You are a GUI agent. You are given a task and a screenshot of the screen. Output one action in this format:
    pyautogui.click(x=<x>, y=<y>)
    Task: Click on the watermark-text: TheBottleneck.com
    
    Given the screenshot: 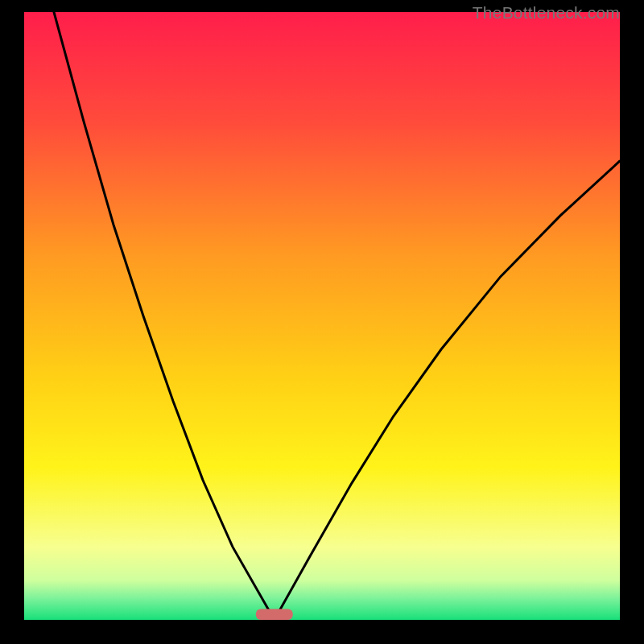 What is the action you would take?
    pyautogui.click(x=546, y=13)
    